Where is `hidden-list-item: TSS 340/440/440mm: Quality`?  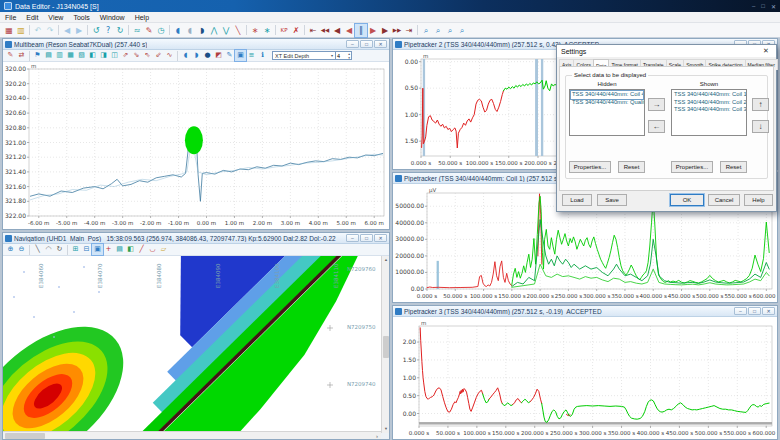
hidden-list-item: TSS 340/440/440mm: Quality is located at coordinates (607, 103).